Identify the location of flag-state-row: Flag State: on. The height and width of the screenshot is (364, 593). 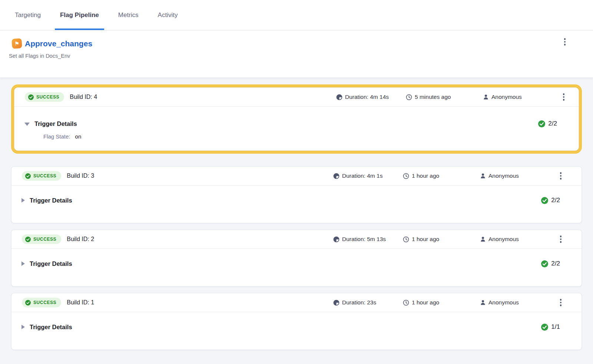
(300, 136).